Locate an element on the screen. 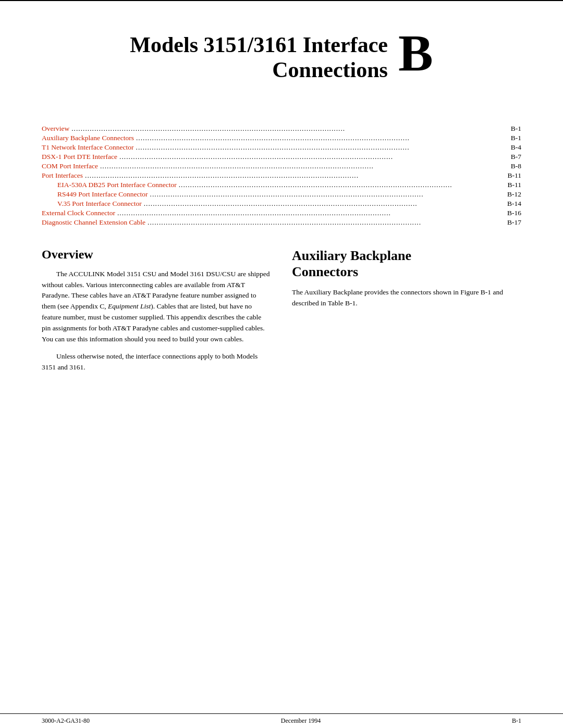 This screenshot has width=563, height=728. page-footer: 3000-A2-GA31-80 December 1994 B-1 is located at coordinates (282, 721).